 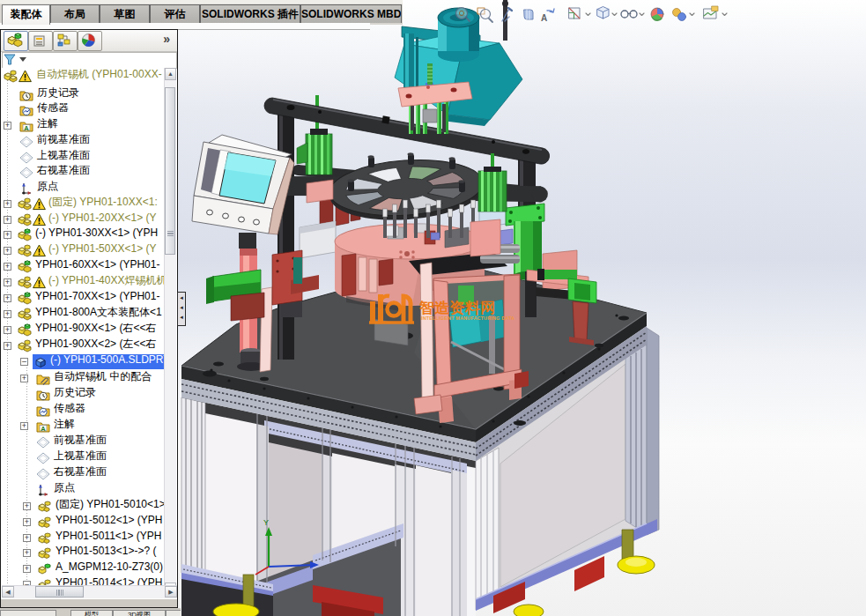 What do you see at coordinates (266, 523) in the screenshot?
I see `svg-text: Y` at bounding box center [266, 523].